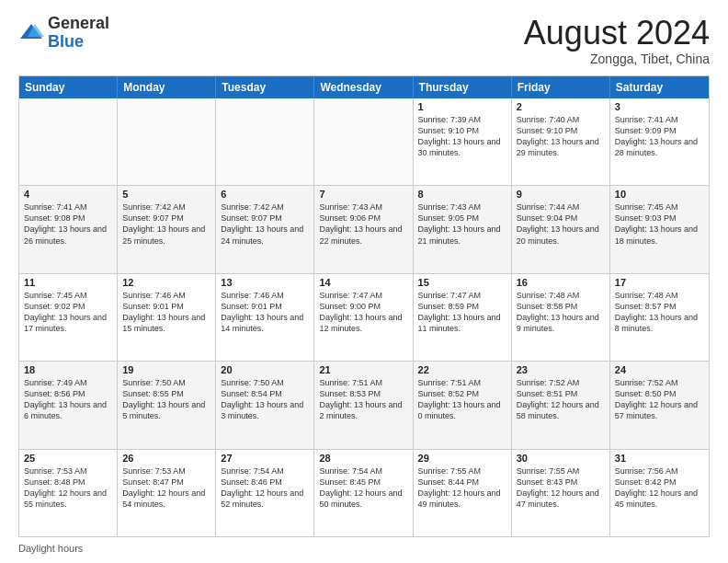 Image resolution: width=728 pixels, height=563 pixels. I want to click on day-info: Sunrise: 7:52 AM Sunset: 8:51 PM Dayligh…, so click(561, 399).